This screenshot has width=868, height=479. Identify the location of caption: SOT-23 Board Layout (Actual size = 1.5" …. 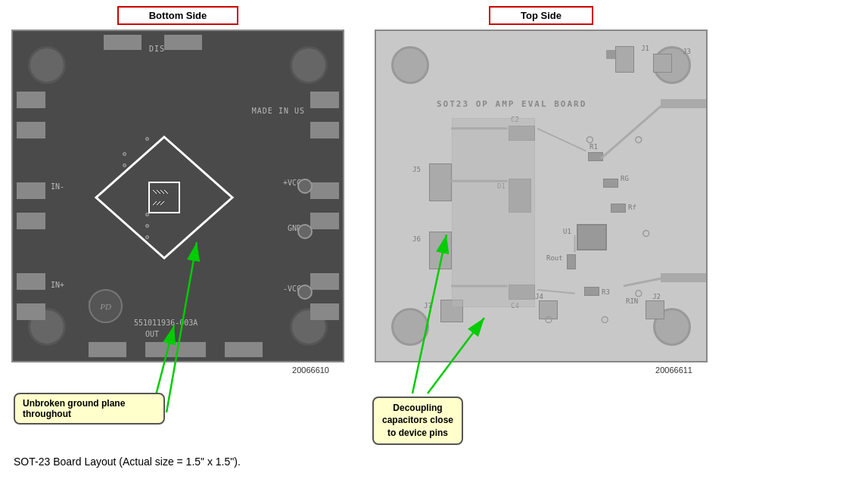
(127, 462).